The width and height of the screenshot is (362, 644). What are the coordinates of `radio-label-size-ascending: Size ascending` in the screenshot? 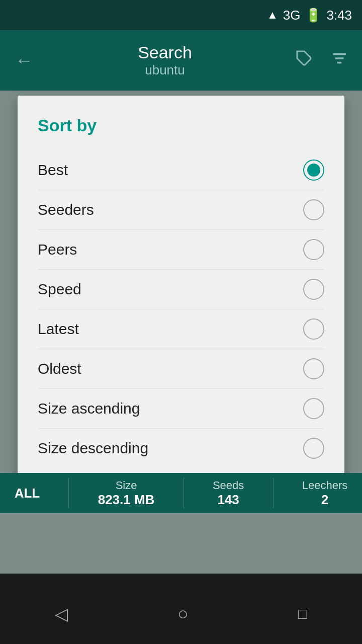 It's located at (88, 409).